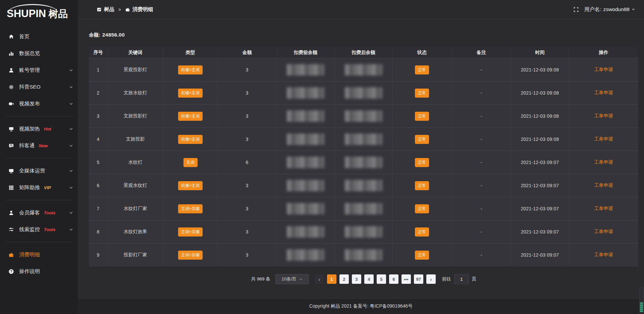  Describe the element at coordinates (292, 279) in the screenshot. I see `page-size-select: 10条/页` at that location.